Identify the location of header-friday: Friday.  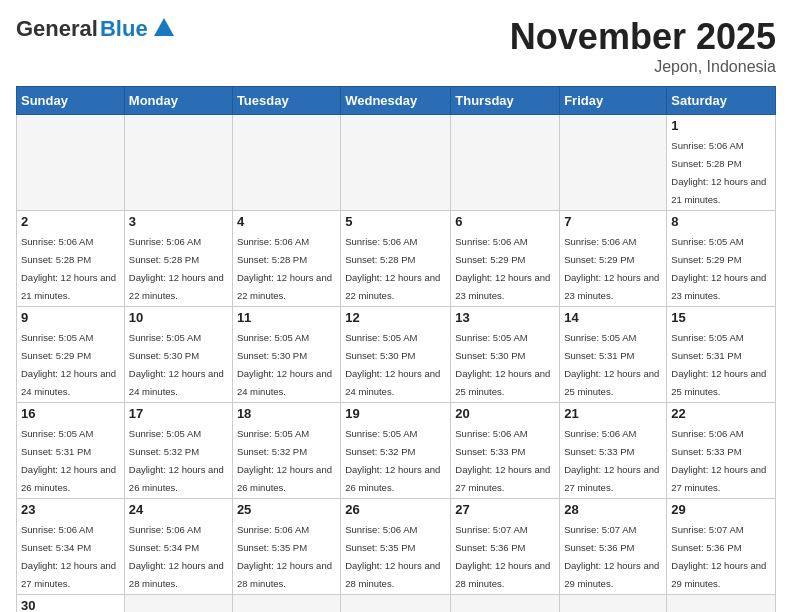
(614, 101).